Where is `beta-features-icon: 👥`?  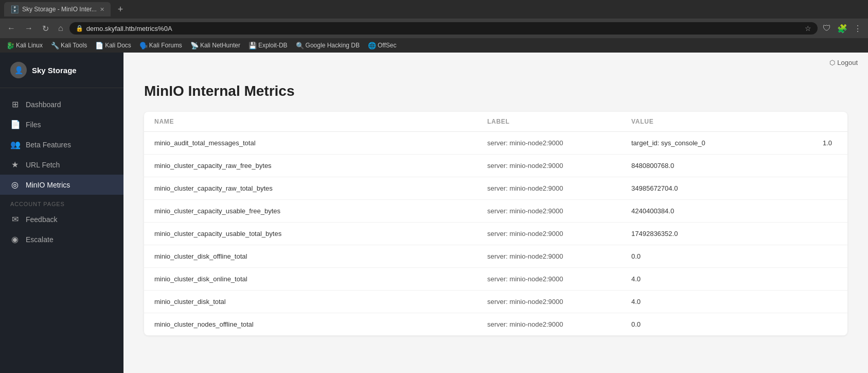
beta-features-icon: 👥 is located at coordinates (15, 144).